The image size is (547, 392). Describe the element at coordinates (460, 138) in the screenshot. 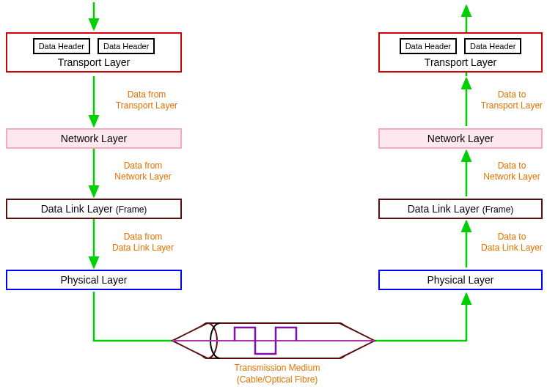

I see `network-layer-right: Network Layer` at that location.